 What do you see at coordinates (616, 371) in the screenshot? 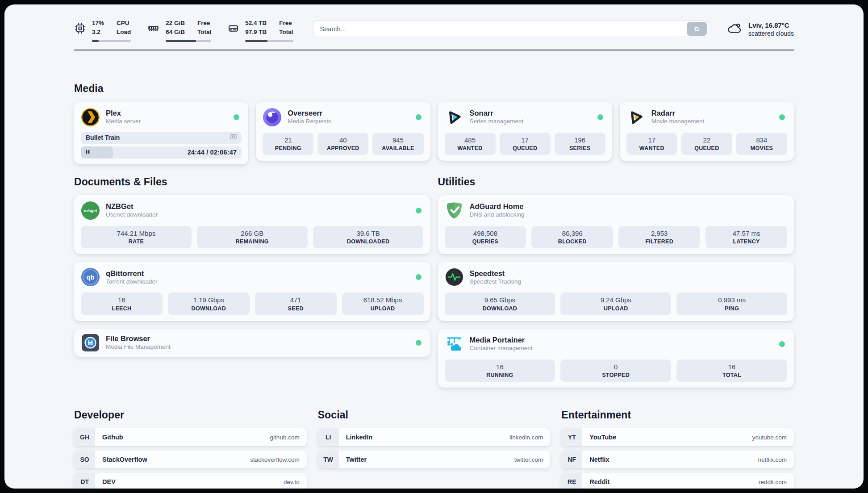
I see `portainer-stat-stopped: 0STOPPED` at bounding box center [616, 371].